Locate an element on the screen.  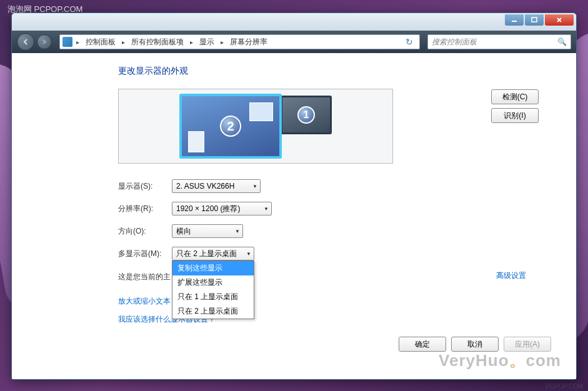
advanced-settings-link: 高级设置 is located at coordinates (511, 276).